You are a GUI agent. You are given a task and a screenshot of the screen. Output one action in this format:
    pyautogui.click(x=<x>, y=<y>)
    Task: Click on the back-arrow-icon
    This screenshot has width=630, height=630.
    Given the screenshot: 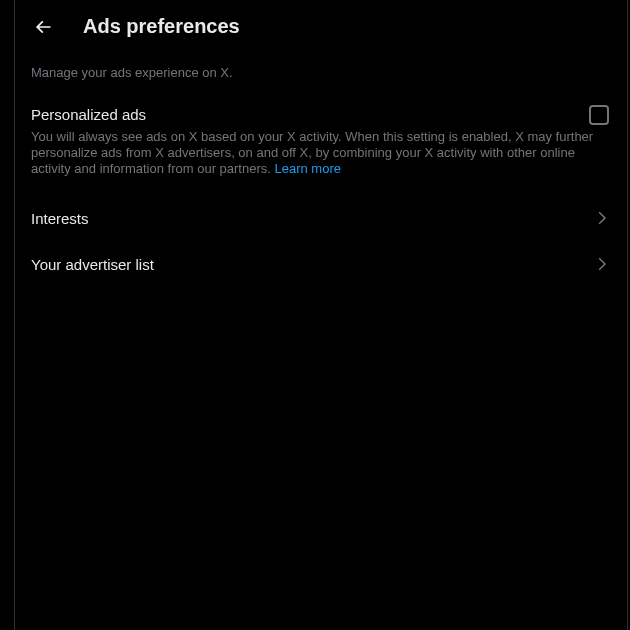 What is the action you would take?
    pyautogui.click(x=43, y=27)
    